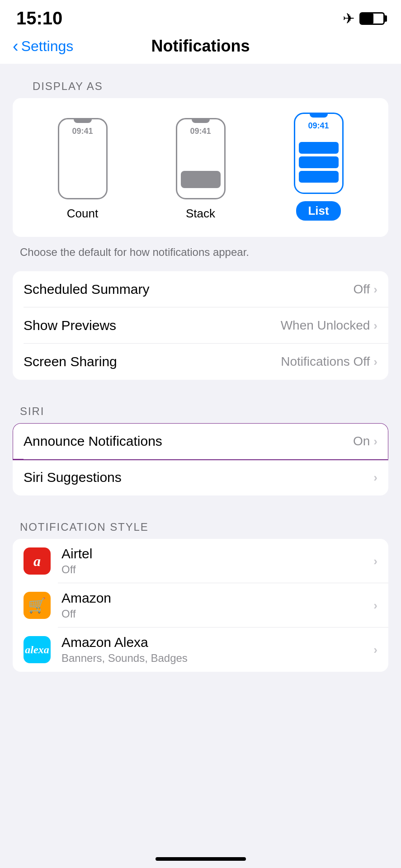  What do you see at coordinates (71, 362) in the screenshot?
I see `screen-sharing-label: Screen Sharing` at bounding box center [71, 362].